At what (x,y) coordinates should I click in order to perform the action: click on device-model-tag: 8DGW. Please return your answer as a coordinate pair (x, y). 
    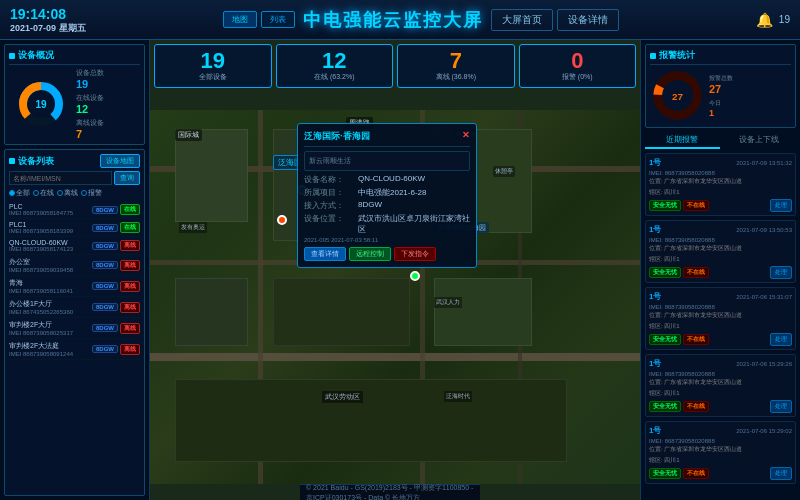
    Looking at the image, I should click on (105, 307).